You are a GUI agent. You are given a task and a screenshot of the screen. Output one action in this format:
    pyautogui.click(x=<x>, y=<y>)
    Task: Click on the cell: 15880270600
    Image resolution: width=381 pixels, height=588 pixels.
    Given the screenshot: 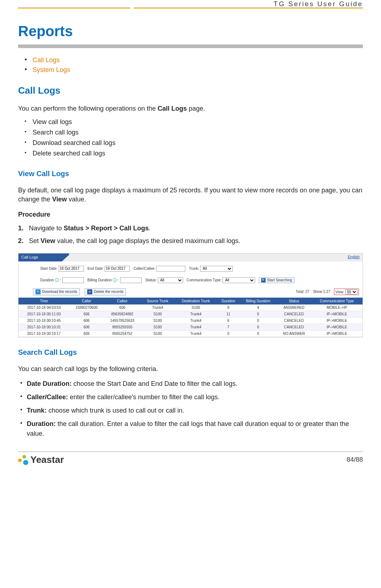 What is the action you would take?
    pyautogui.click(x=87, y=308)
    